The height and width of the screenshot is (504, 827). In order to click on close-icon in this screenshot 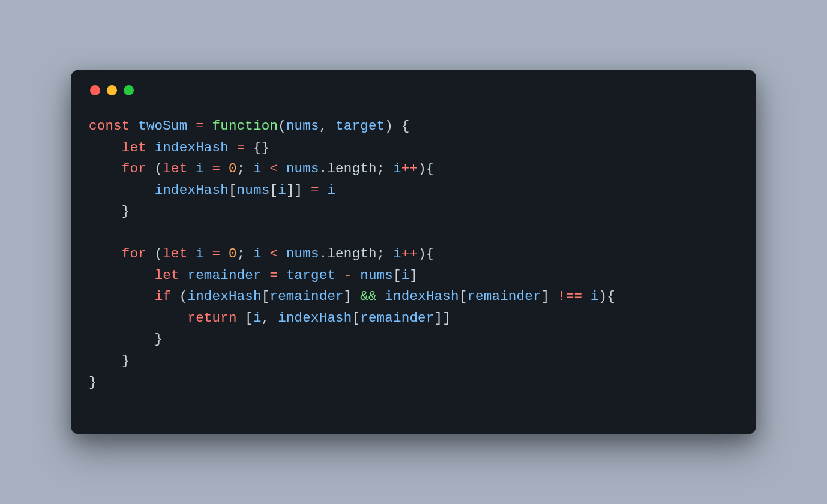, I will do `click(95, 90)`.